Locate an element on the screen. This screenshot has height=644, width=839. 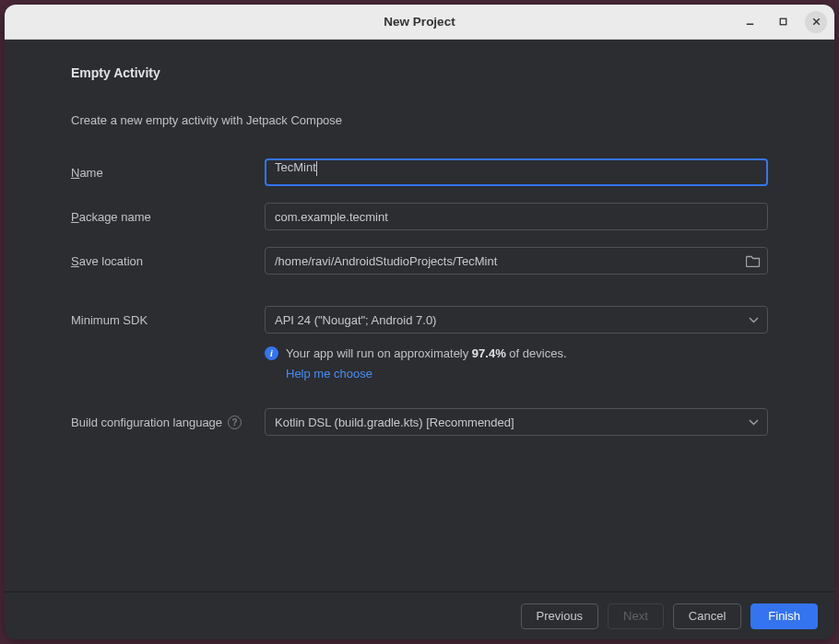
info-icon: i is located at coordinates (271, 354).